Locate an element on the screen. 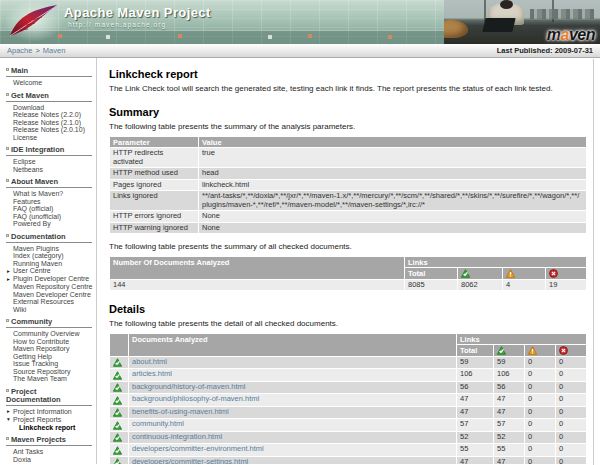  sidebar-item-label: Download is located at coordinates (28, 108).